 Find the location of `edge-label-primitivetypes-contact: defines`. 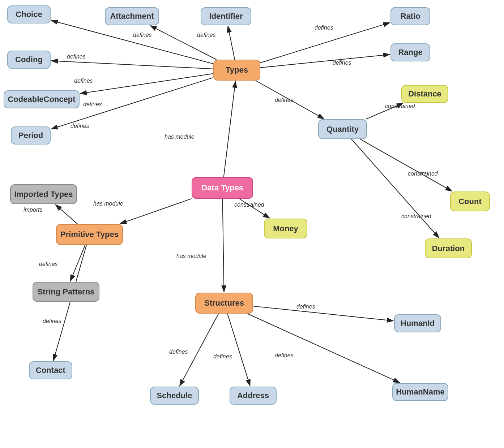

edge-label-primitivetypes-contact: defines is located at coordinates (52, 321).